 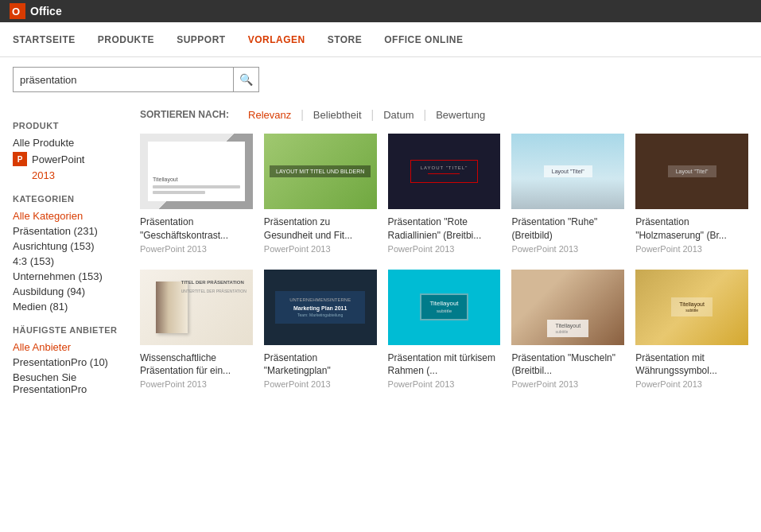 I want to click on sidebar-ausrichtung: Ausrichtung (153), so click(x=70, y=247).